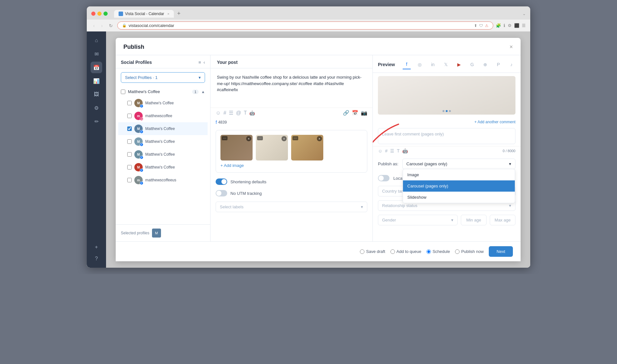 This screenshot has width=617, height=364. I want to click on tab-close-btn: ×, so click(168, 14).